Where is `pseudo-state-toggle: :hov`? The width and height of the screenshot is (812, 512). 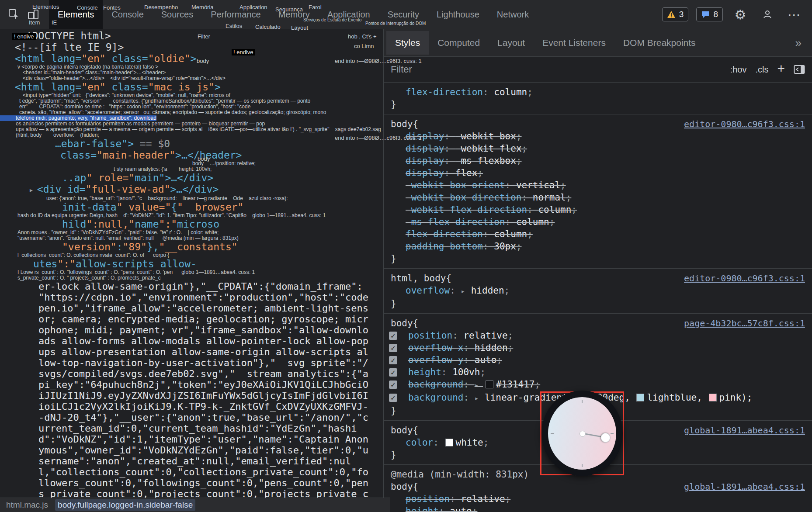 pseudo-state-toggle: :hov is located at coordinates (739, 70).